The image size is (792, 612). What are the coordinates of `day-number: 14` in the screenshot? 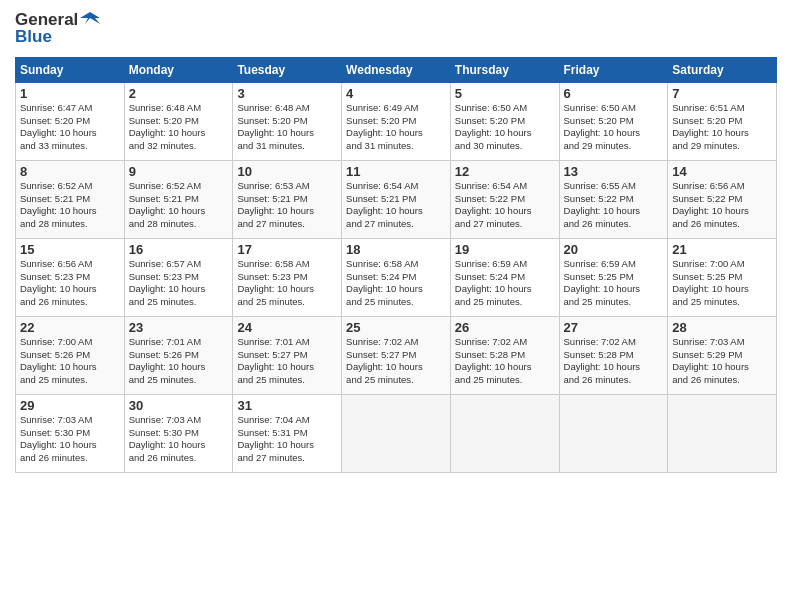 It's located at (722, 172).